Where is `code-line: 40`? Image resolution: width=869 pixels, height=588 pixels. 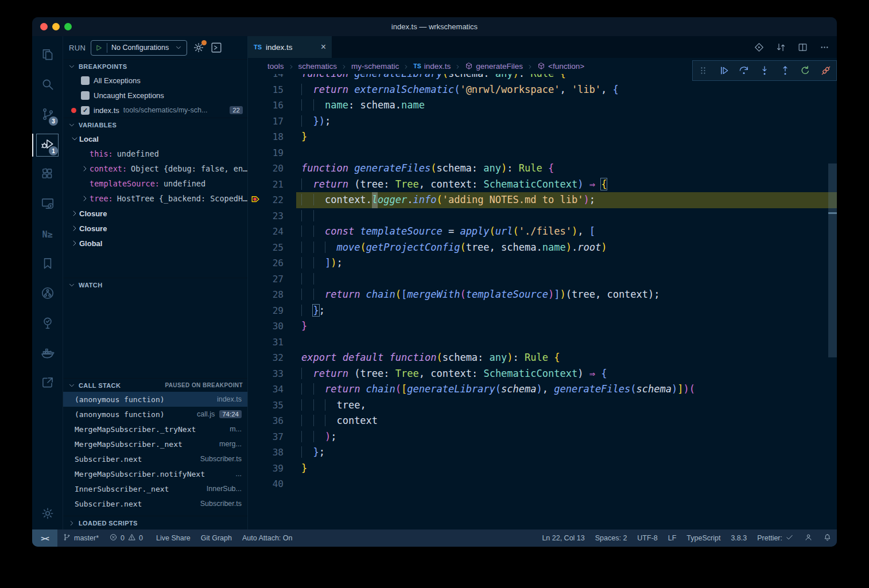
code-line: 40 is located at coordinates (542, 484).